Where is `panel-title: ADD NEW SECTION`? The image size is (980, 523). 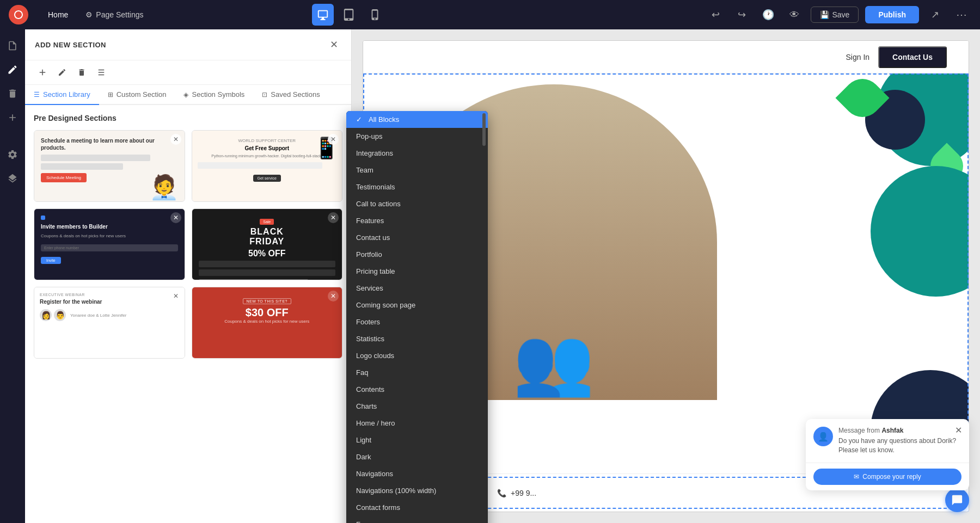
panel-title: ADD NEW SECTION is located at coordinates (71, 45).